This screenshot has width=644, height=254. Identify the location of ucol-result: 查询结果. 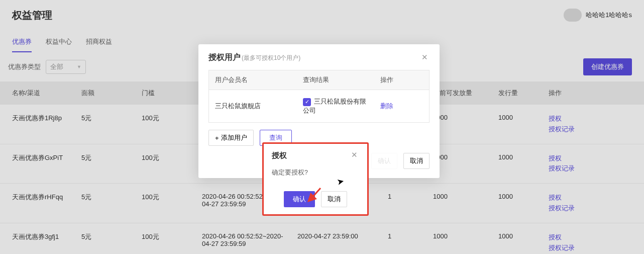
(336, 80).